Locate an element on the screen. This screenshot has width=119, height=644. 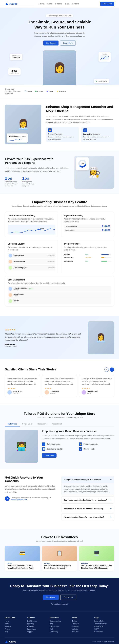
footer-quicklinks-title: Quick Links is located at coordinates (15, 618).